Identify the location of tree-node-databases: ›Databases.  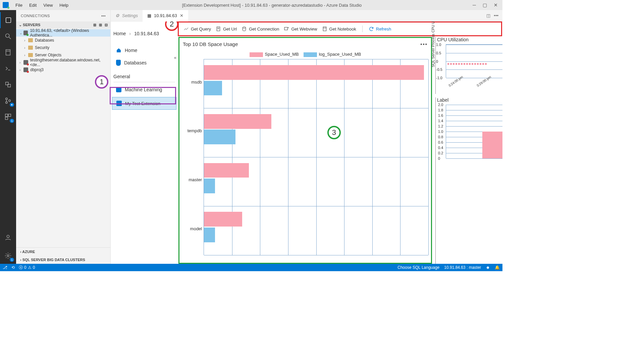
(63, 40).